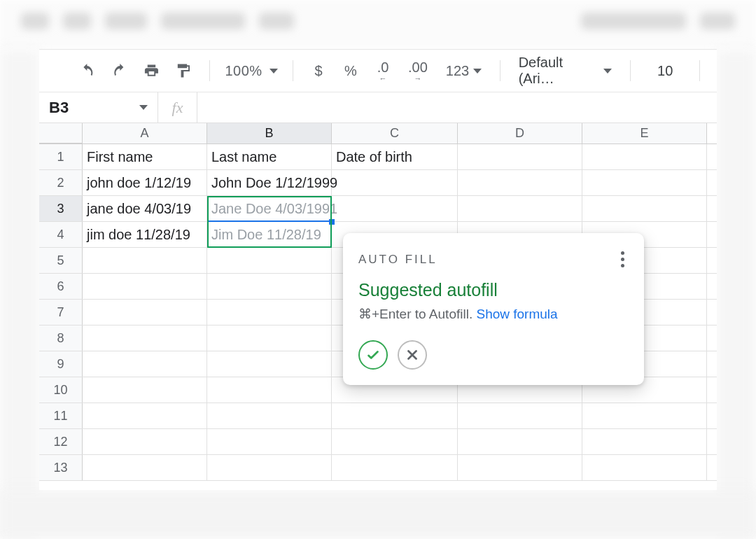 This screenshot has width=756, height=539. I want to click on font-family-dropdown: Default (Ari…, so click(566, 71).